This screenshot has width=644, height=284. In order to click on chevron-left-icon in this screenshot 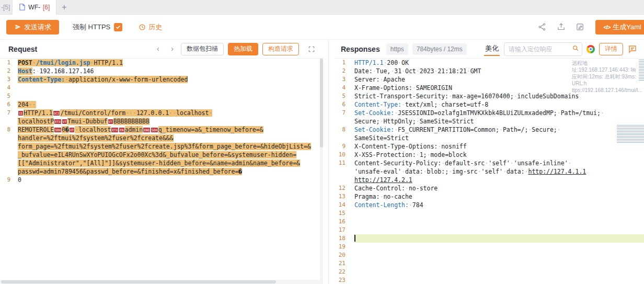, I will do `click(158, 49)`.